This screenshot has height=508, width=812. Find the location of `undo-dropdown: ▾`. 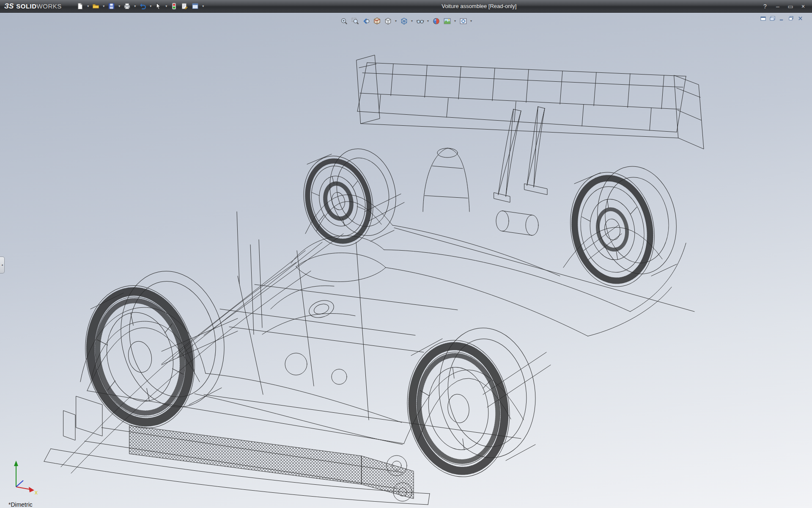

undo-dropdown: ▾ is located at coordinates (151, 6).